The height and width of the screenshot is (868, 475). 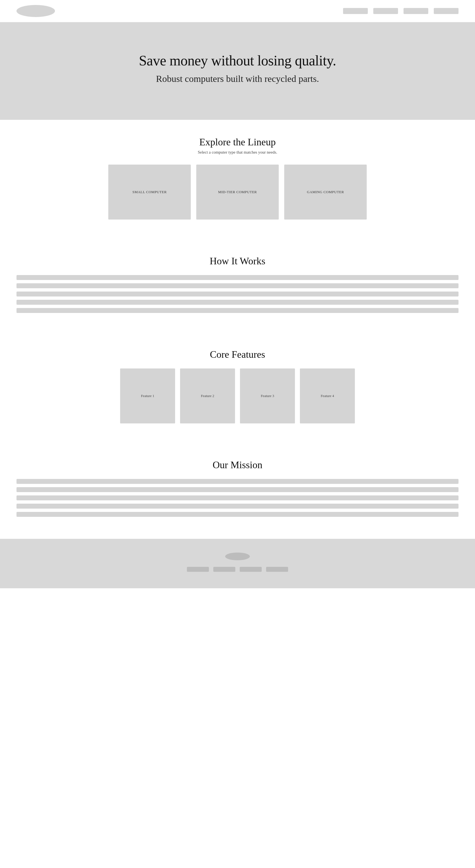 What do you see at coordinates (237, 142) in the screenshot?
I see `lineup-title: Explore the Lineup` at bounding box center [237, 142].